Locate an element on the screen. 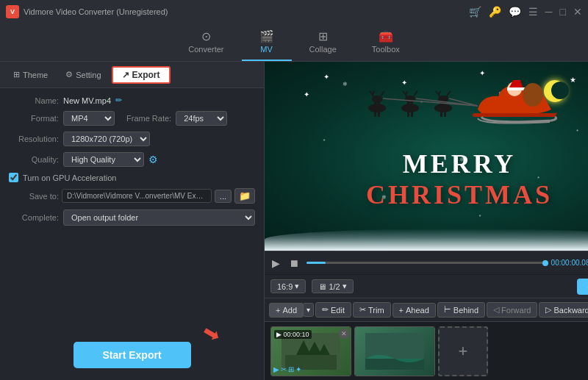 This screenshot has height=380, width=588. film-add-button: + is located at coordinates (463, 351).